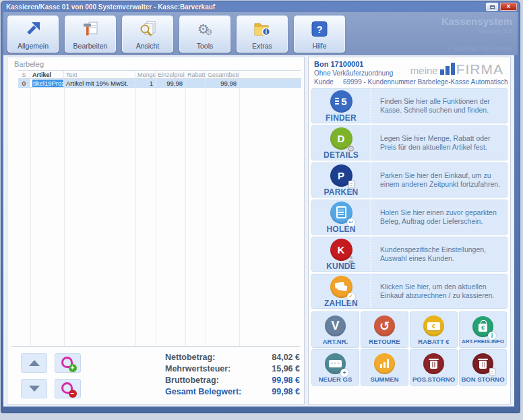  What do you see at coordinates (33, 46) in the screenshot?
I see `toolbar-button-label: Allgemein` at bounding box center [33, 46].